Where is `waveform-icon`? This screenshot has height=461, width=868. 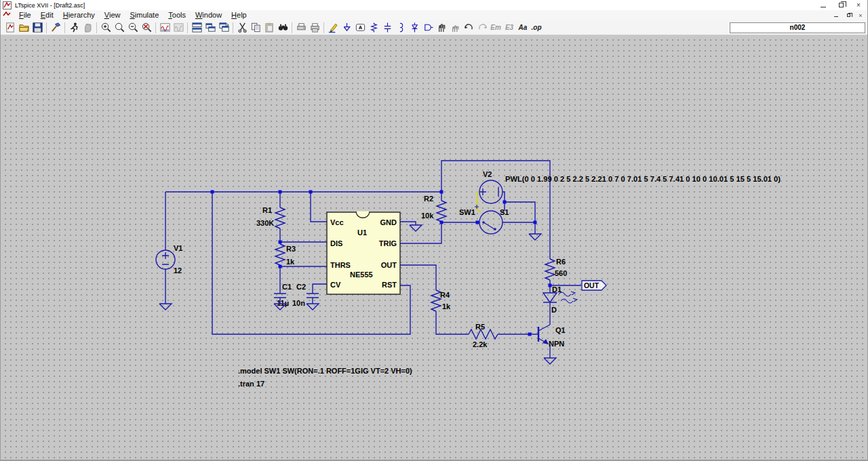
waveform-icon is located at coordinates (165, 27).